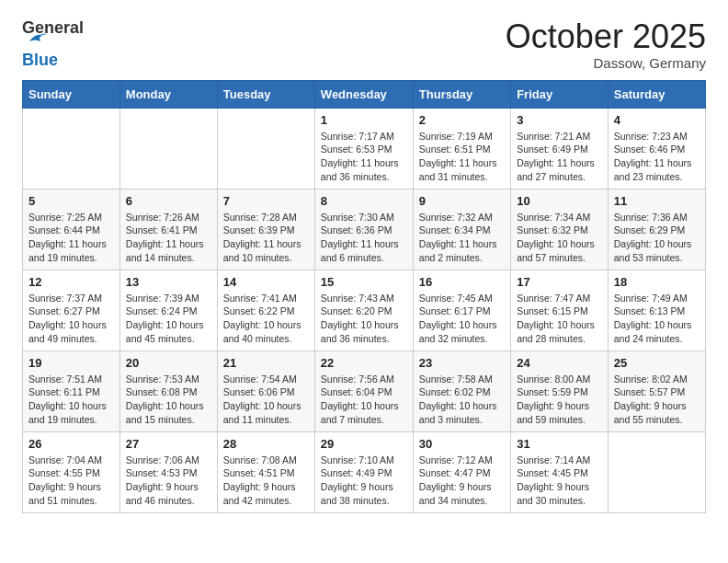 The width and height of the screenshot is (728, 563). Describe the element at coordinates (72, 94) in the screenshot. I see `column-header-sunday: Sunday` at that location.